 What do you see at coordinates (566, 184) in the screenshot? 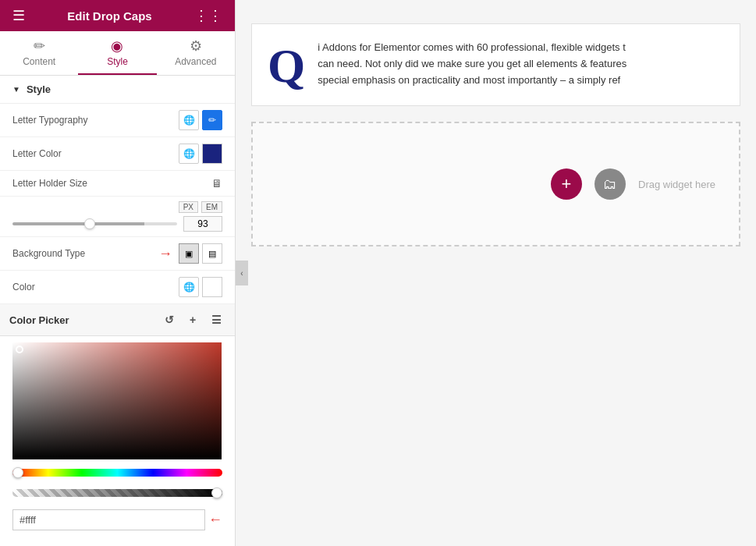
I see `add-widget-btn: +` at bounding box center [566, 184].